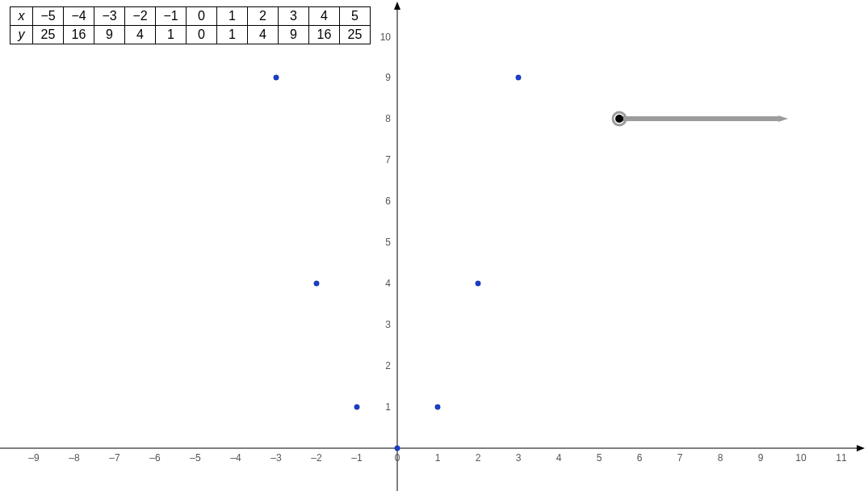 This screenshot has width=868, height=491. I want to click on y-axis-arrow-icon, so click(397, 6).